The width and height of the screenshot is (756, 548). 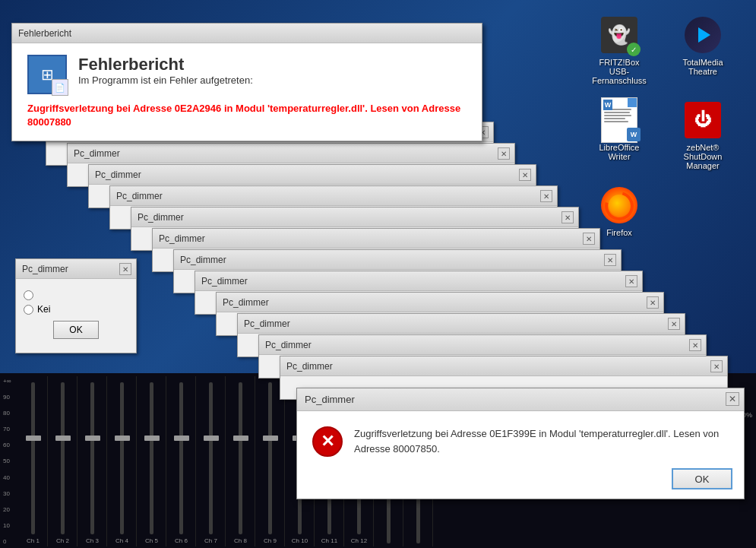 What do you see at coordinates (93, 461) in the screenshot?
I see `mixer-channel-2: Ch 3` at bounding box center [93, 461].